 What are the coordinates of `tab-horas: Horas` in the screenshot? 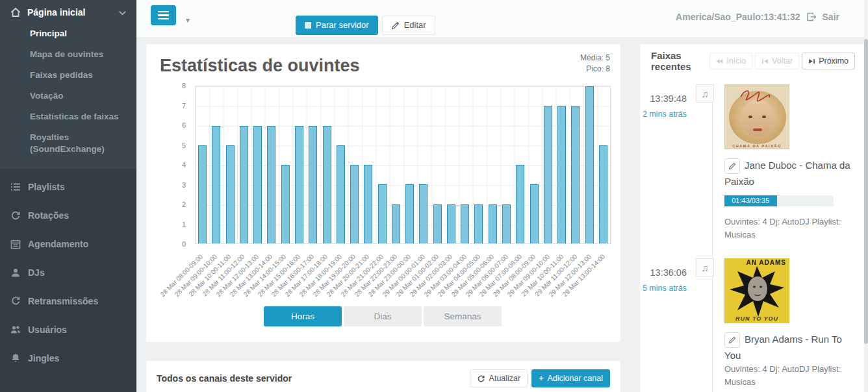 It's located at (303, 317).